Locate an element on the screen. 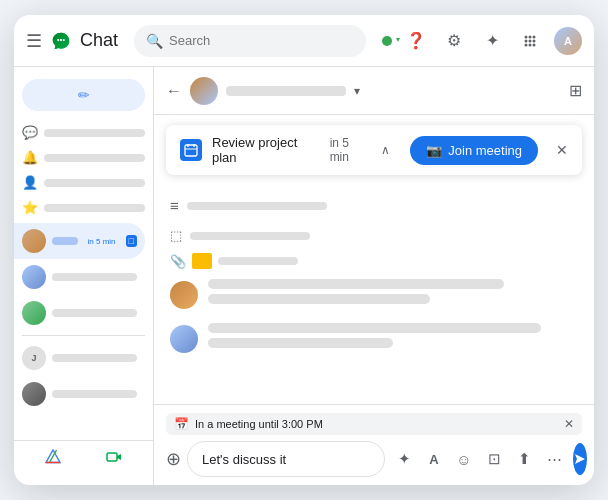 Image resolution: width=608 pixels, height=500 pixels. meeting-banner: Review project plan in 5 min ∧ 📷 Join me… is located at coordinates (374, 150).